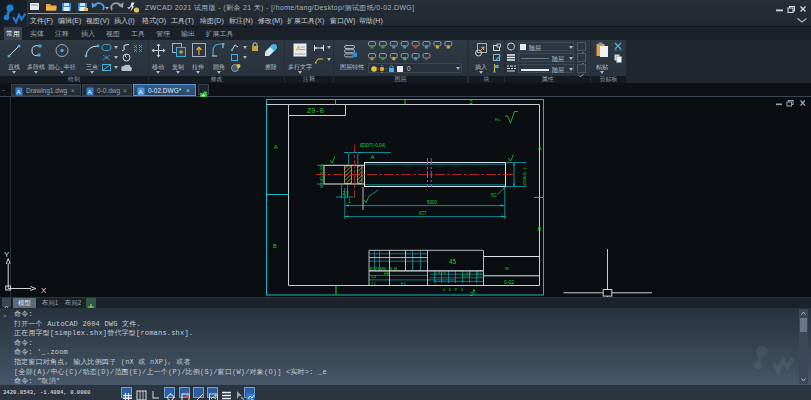 This screenshot has width=811, height=400. I want to click on svg-text: Y, so click(7, 254).